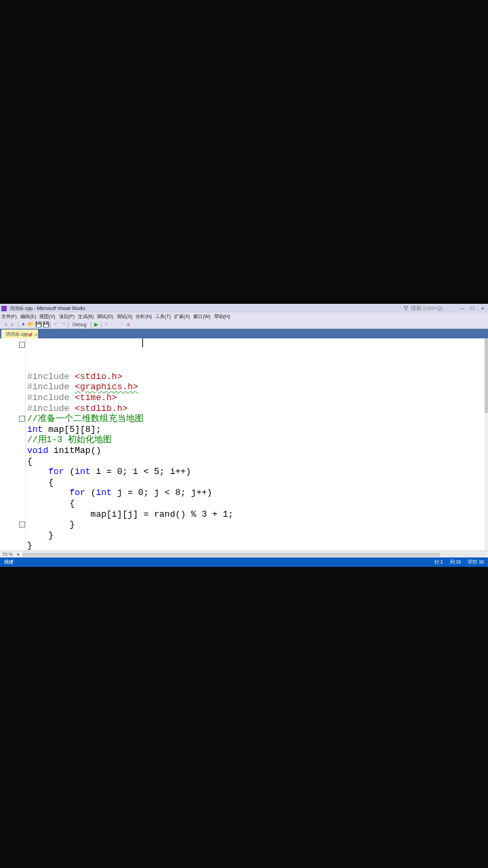 This screenshot has width=488, height=868. What do you see at coordinates (258, 409) in the screenshot?
I see `code-line: #include <stdlib.h>` at bounding box center [258, 409].